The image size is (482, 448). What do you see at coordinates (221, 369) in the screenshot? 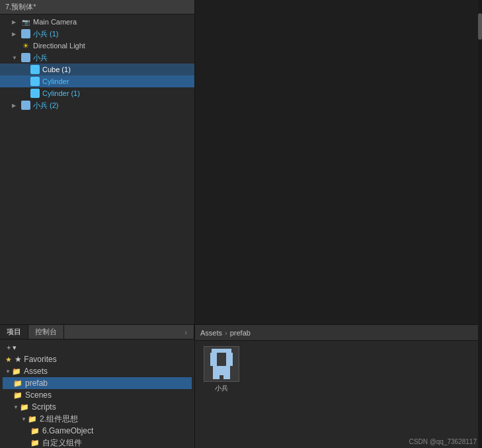
I see `asset-xiaobing-prefab: 小兵` at bounding box center [221, 369].